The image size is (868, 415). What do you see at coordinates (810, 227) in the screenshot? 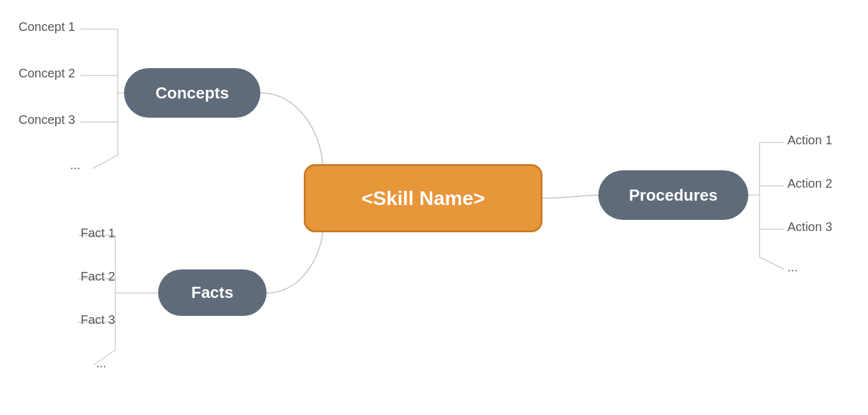
I see `action-3-leaf: Action 3` at bounding box center [810, 227].